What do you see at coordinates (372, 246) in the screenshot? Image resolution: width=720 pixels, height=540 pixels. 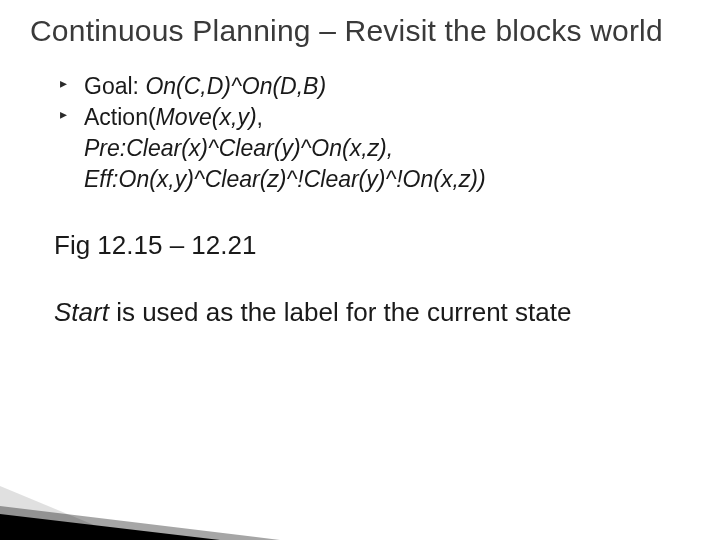 I see `figure-reference: Fig 12.15 – 12.21` at bounding box center [372, 246].